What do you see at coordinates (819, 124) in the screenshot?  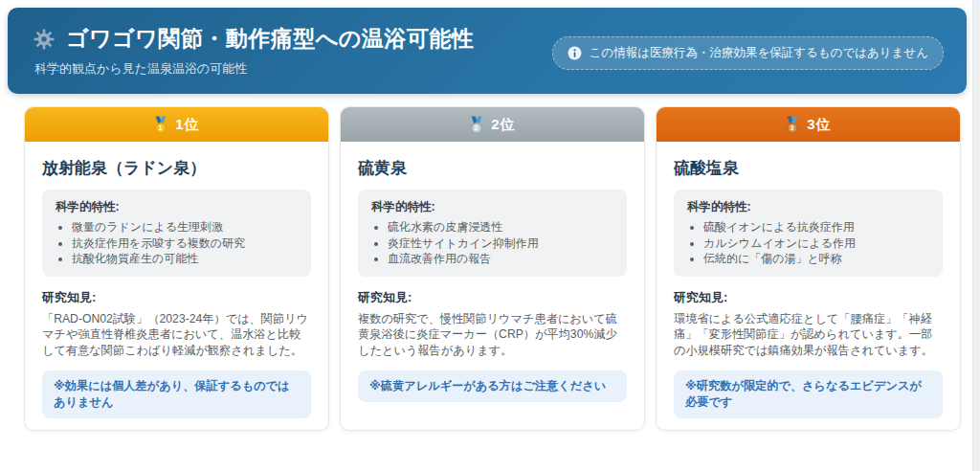 I see `rank-label: 3位` at bounding box center [819, 124].